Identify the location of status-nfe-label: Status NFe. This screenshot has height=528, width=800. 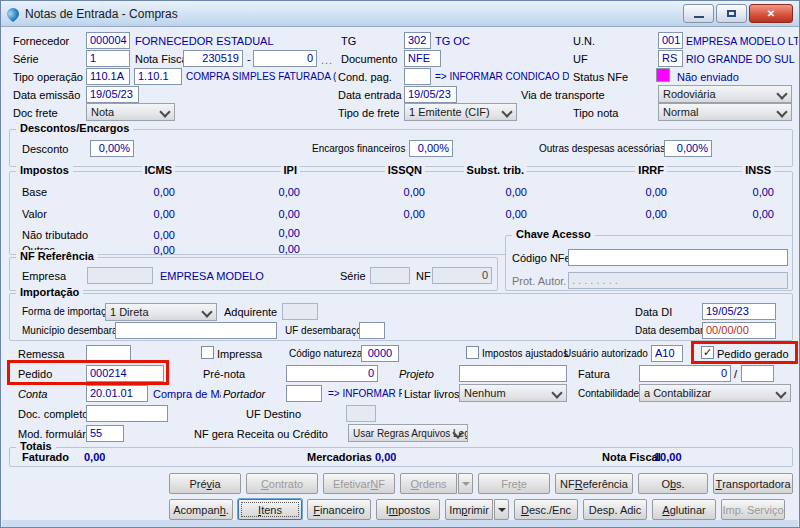
(600, 77).